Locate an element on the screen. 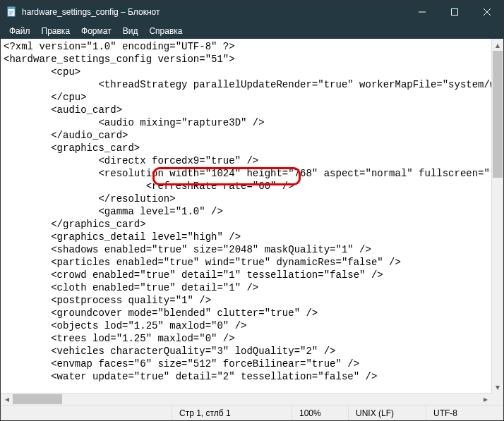 This screenshot has height=421, width=504. status-zoom: 100% is located at coordinates (320, 413).